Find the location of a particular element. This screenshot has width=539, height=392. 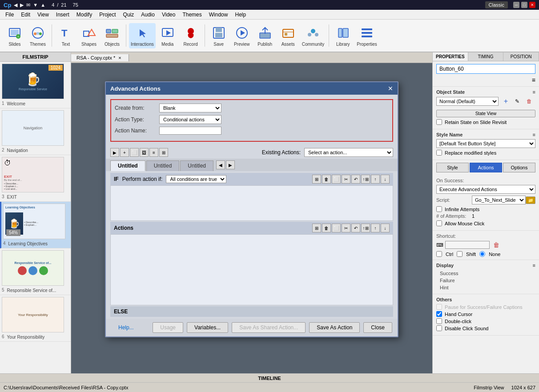

add-state-btn: + is located at coordinates (506, 101).